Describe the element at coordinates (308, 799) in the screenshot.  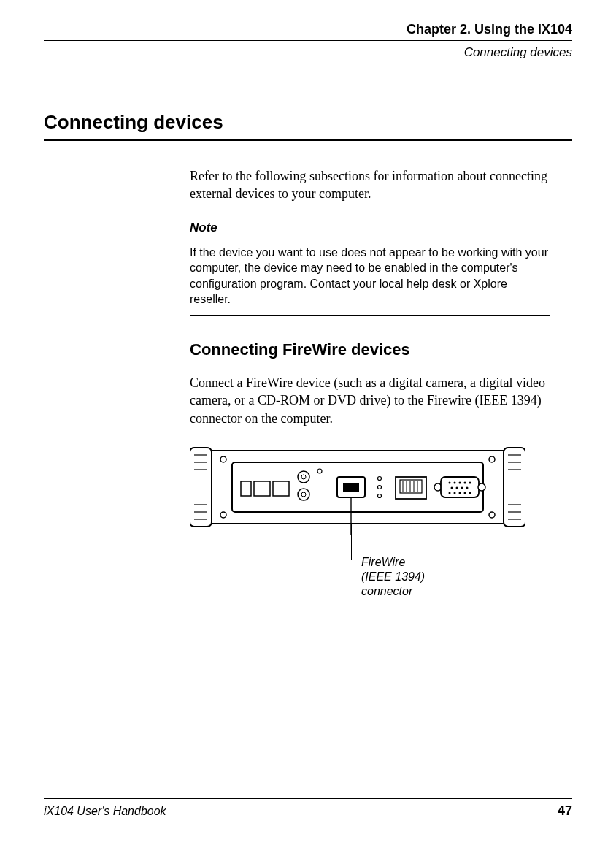
I see `footer-rule` at that location.